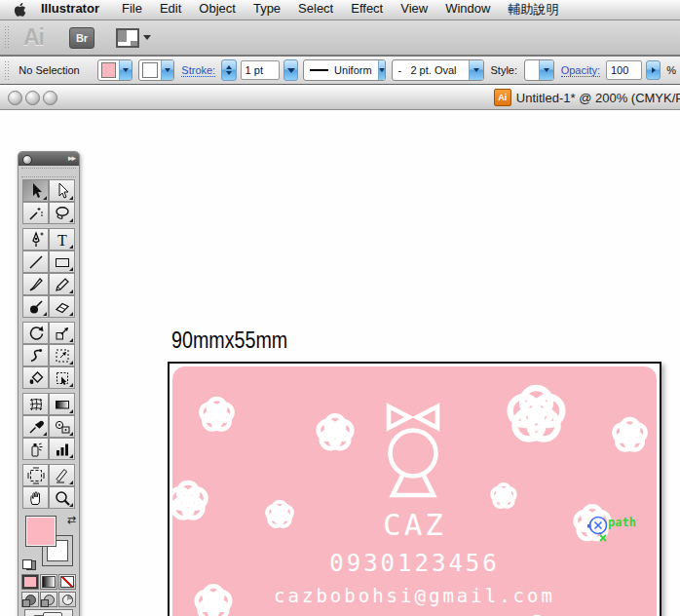 This screenshot has height=616, width=680. I want to click on tool-free-transform, so click(62, 355).